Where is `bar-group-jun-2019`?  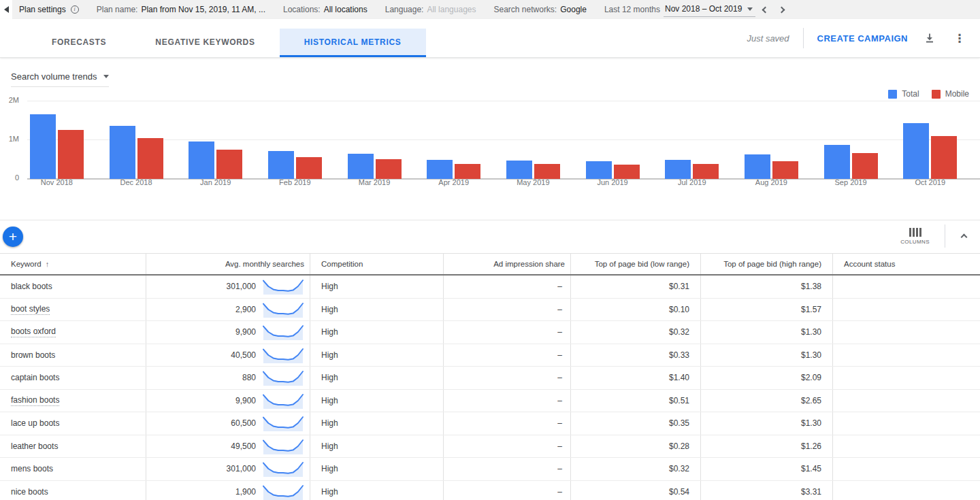 bar-group-jun-2019 is located at coordinates (612, 140).